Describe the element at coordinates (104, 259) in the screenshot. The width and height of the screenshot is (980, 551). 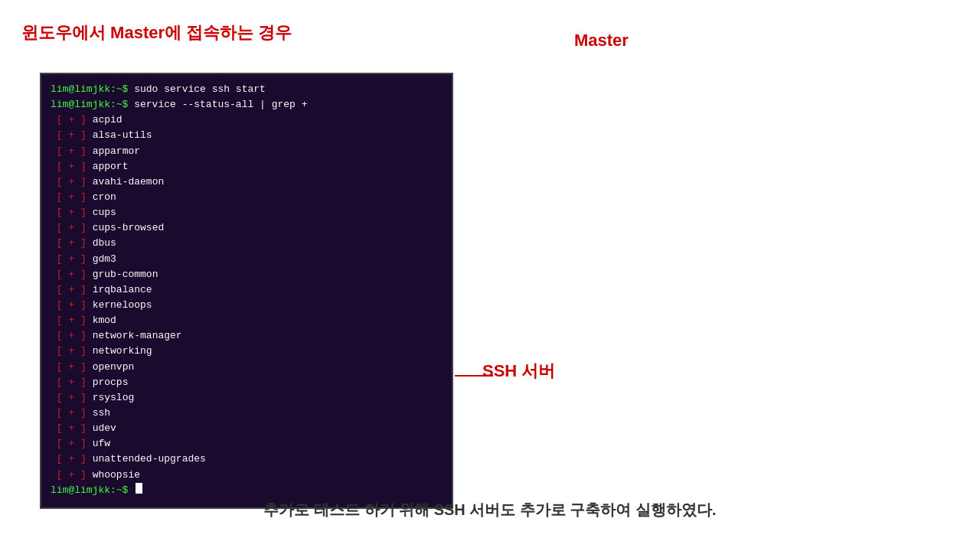
I see `service-name: gdm3` at that location.